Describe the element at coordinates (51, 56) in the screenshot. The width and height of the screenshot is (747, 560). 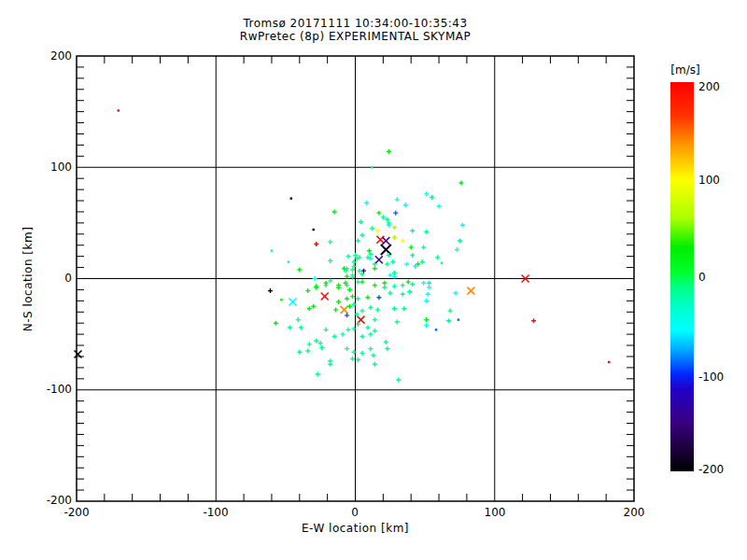
I see `y-tick-label: 200` at that location.